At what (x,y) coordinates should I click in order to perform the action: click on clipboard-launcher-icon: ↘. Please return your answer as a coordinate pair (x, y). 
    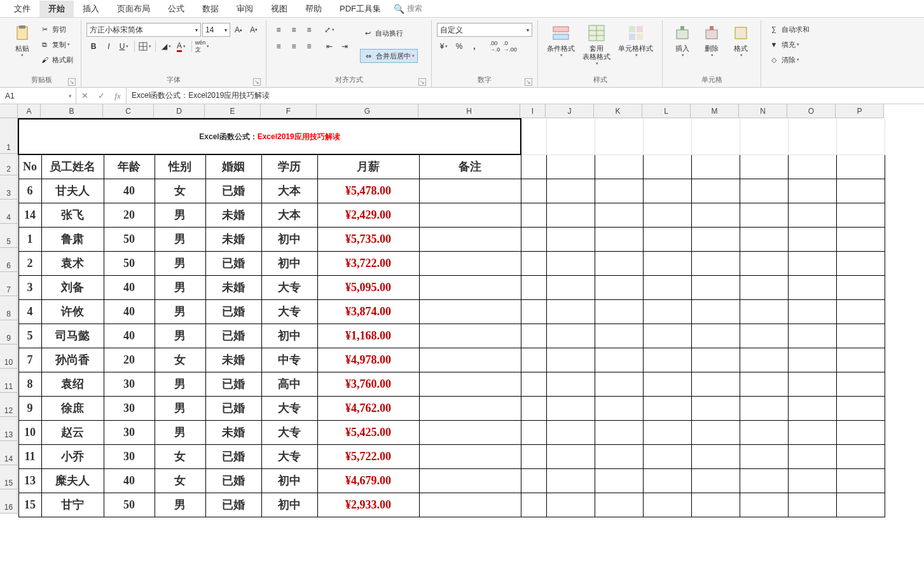
    Looking at the image, I should click on (72, 82).